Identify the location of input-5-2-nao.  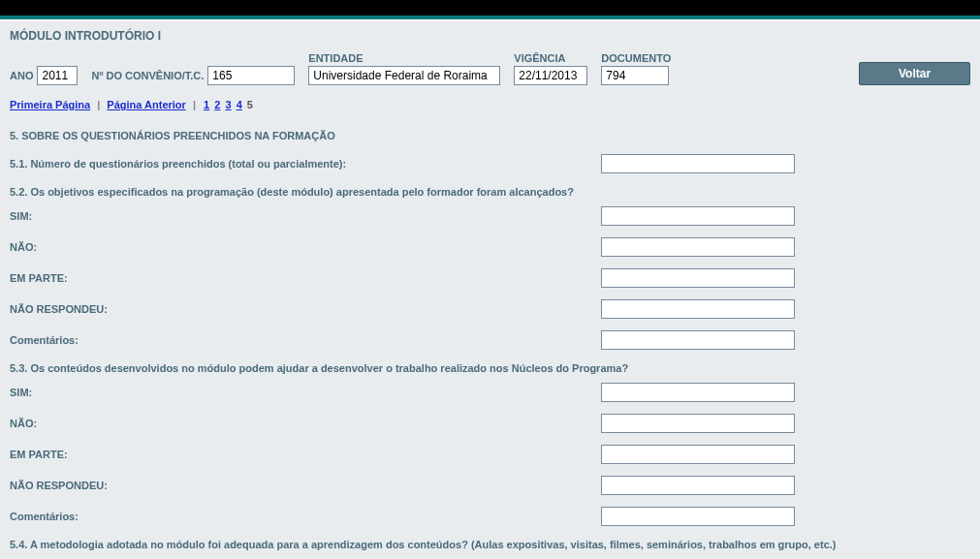
(698, 247).